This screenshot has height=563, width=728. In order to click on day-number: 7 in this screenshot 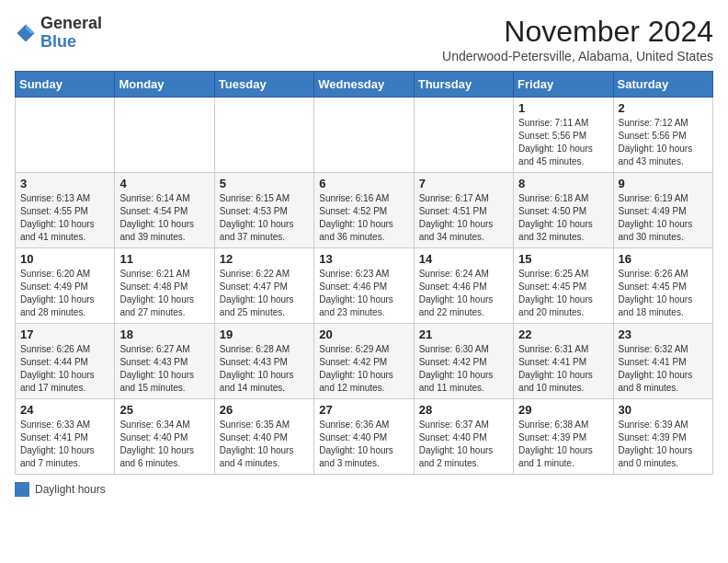, I will do `click(463, 184)`.